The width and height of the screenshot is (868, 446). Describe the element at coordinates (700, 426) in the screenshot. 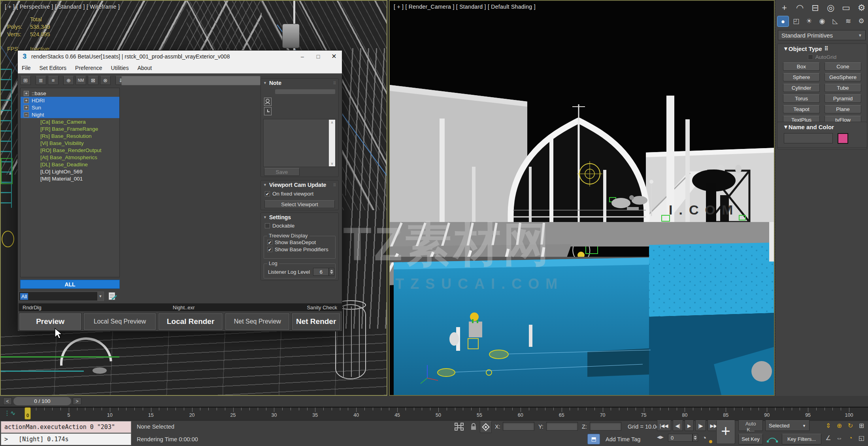

I see `next-frame-icon: |▶` at that location.